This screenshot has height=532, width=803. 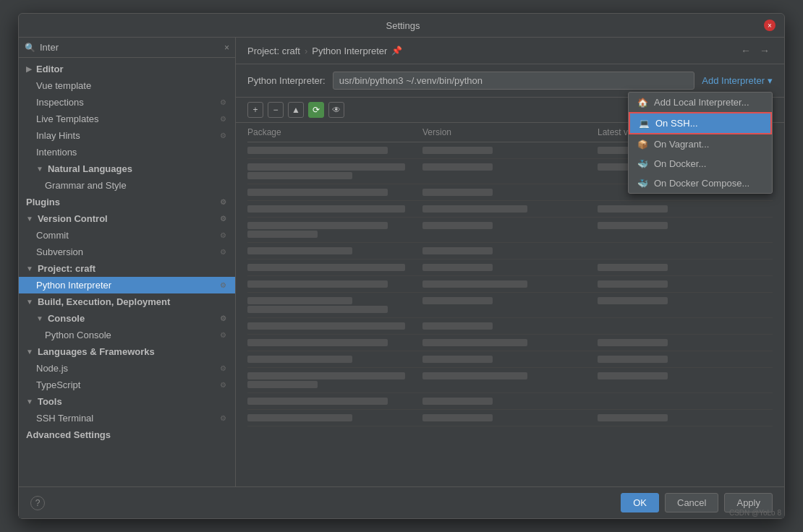 I want to click on menu-item-add-local: 🏠 Add Local Interpreter..., so click(x=700, y=103).